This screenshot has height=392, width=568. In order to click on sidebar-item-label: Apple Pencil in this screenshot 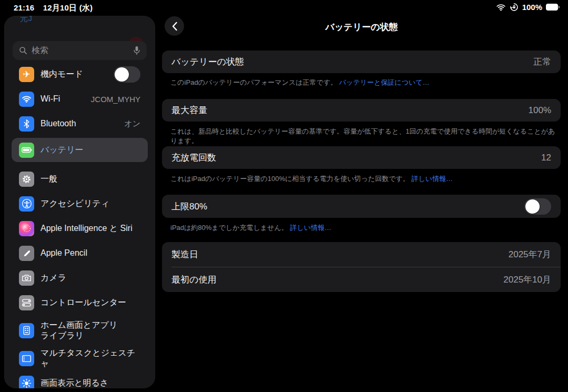, I will do `click(90, 253)`.